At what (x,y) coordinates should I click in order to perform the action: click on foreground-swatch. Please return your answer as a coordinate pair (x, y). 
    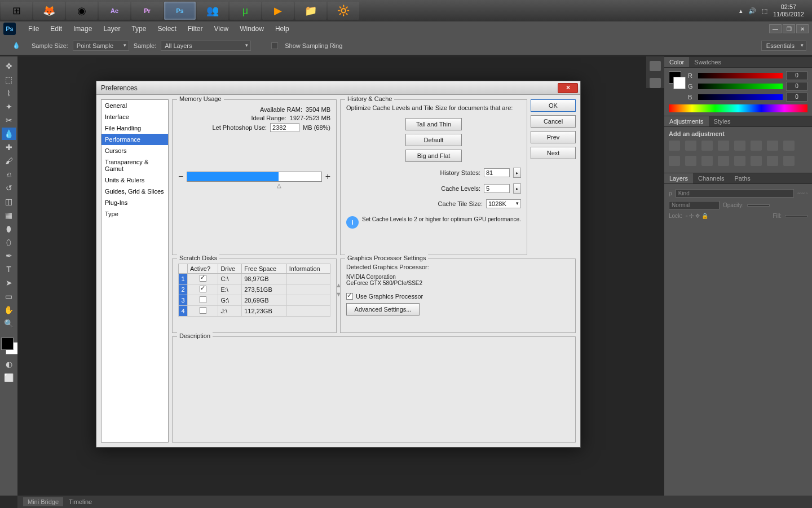
    Looking at the image, I should click on (7, 344).